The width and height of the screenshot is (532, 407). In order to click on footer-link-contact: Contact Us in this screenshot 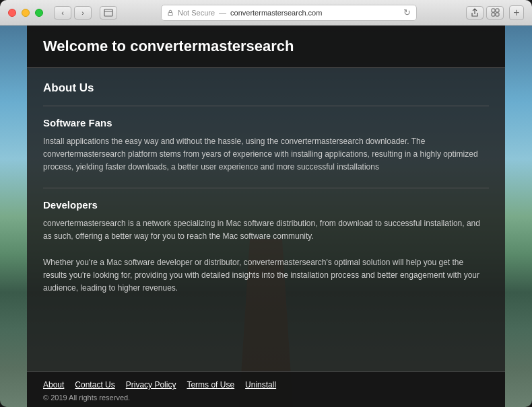, I will do `click(94, 385)`.